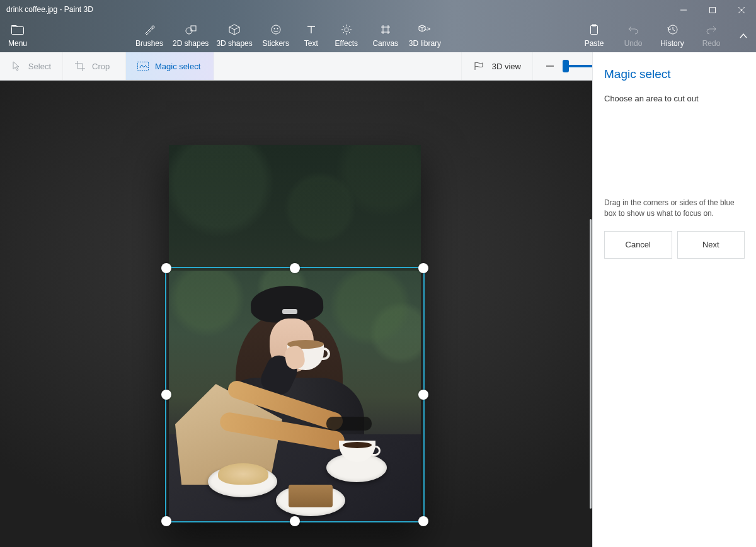 Image resolution: width=756 pixels, height=547 pixels. What do you see at coordinates (378, 10) in the screenshot?
I see `title-bar: drink coffee.jpg - Paint 3D` at bounding box center [378, 10].